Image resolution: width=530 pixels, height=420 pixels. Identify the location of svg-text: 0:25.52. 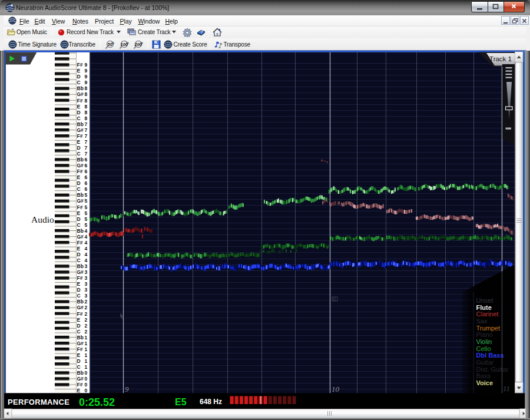
(97, 402).